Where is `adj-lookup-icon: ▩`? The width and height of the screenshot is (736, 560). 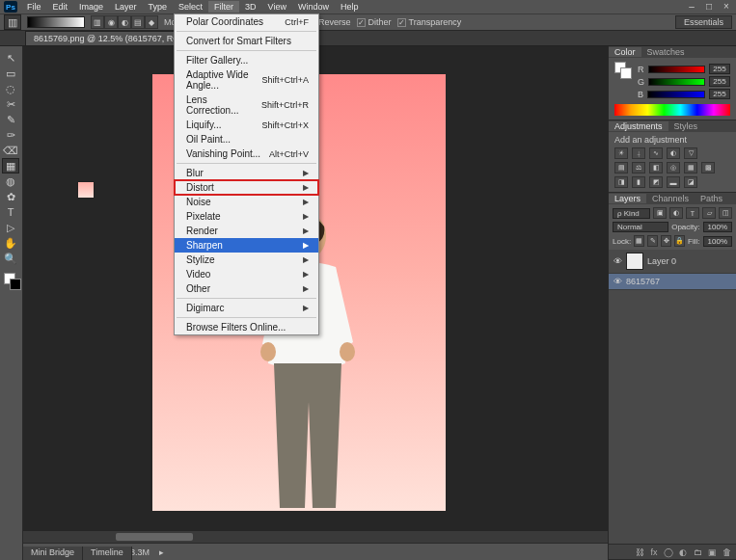 adj-lookup-icon: ▩ is located at coordinates (708, 168).